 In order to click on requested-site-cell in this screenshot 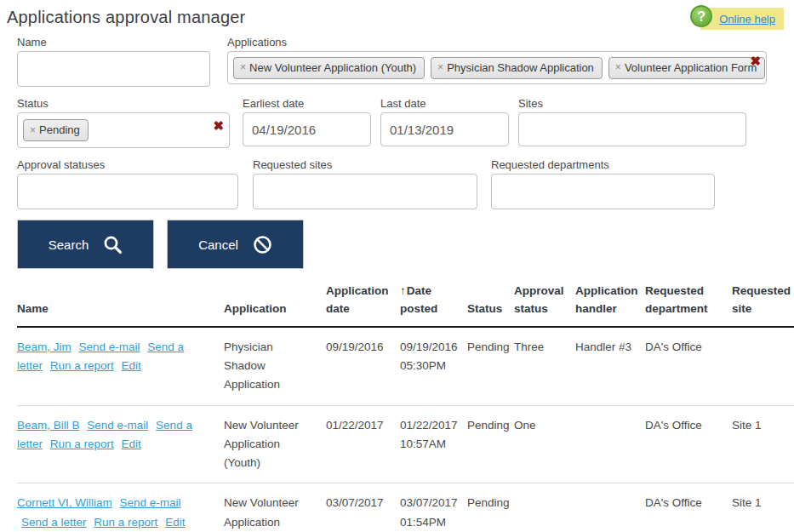, I will do `click(763, 366)`.